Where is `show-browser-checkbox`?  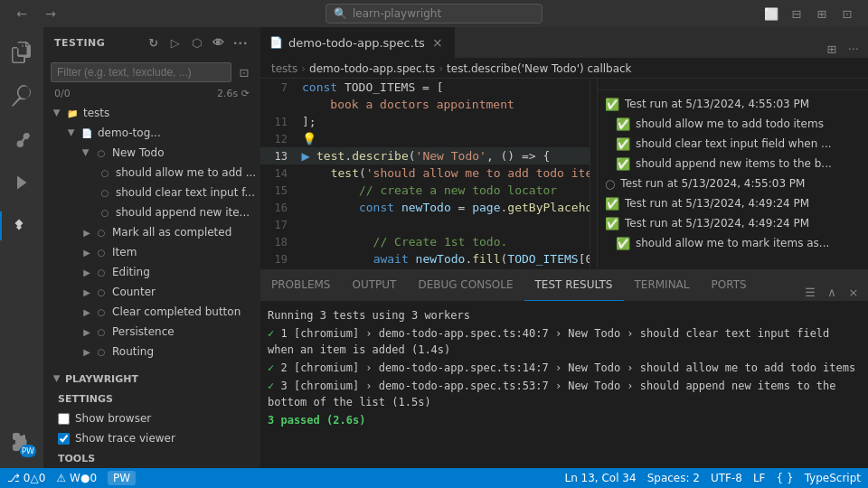 show-browser-checkbox is located at coordinates (63, 419).